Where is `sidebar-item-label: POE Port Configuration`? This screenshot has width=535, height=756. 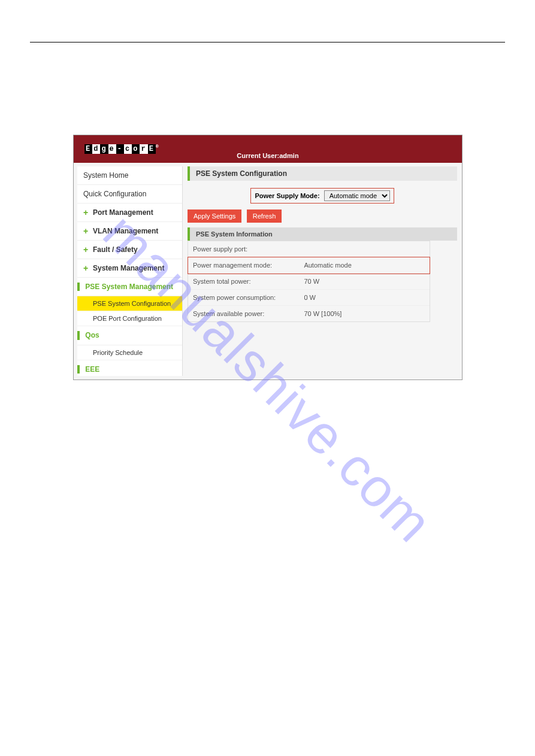
sidebar-item-label: POE Port Configuration is located at coordinates (127, 318).